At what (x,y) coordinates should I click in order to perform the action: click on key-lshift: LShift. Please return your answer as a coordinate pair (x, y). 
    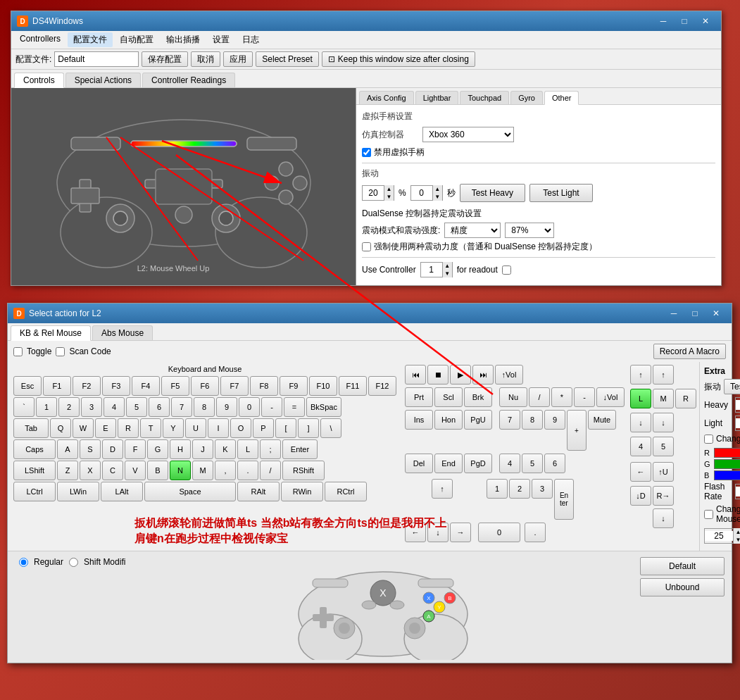
    Looking at the image, I should click on (35, 470).